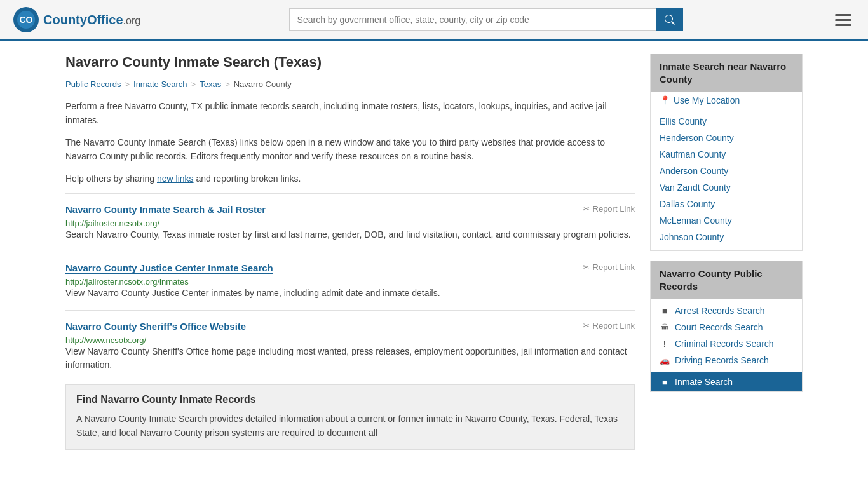 The width and height of the screenshot is (868, 488). Describe the element at coordinates (609, 208) in the screenshot. I see `report-link-button-1: ✂ Report Link` at that location.